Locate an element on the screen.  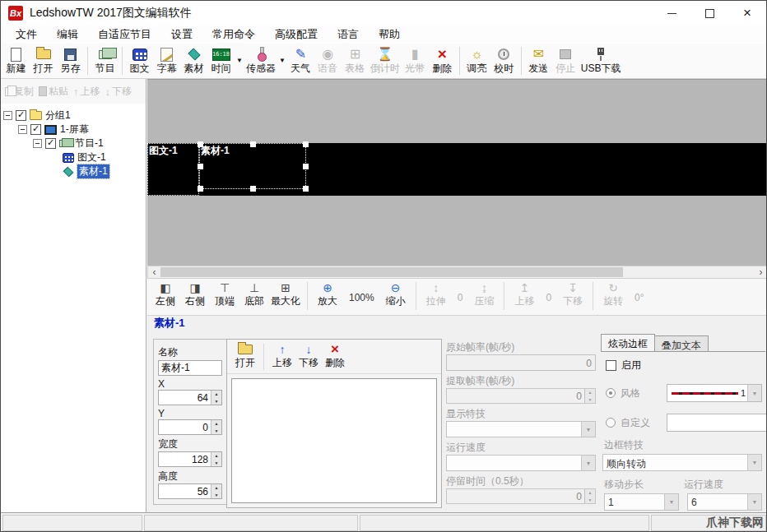
menu-help: 帮助 is located at coordinates (389, 35).